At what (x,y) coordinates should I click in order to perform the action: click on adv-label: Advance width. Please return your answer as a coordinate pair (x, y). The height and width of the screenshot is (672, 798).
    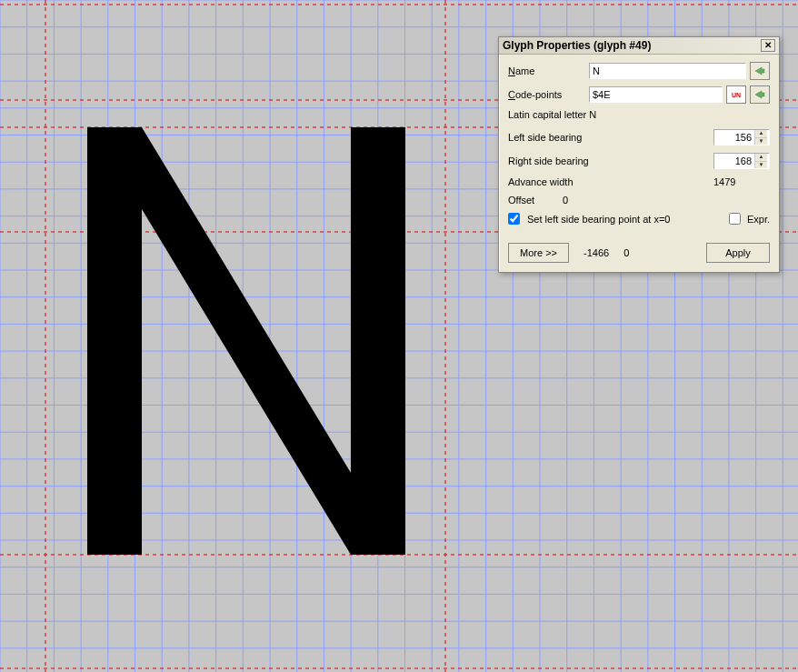
    Looking at the image, I should click on (611, 182).